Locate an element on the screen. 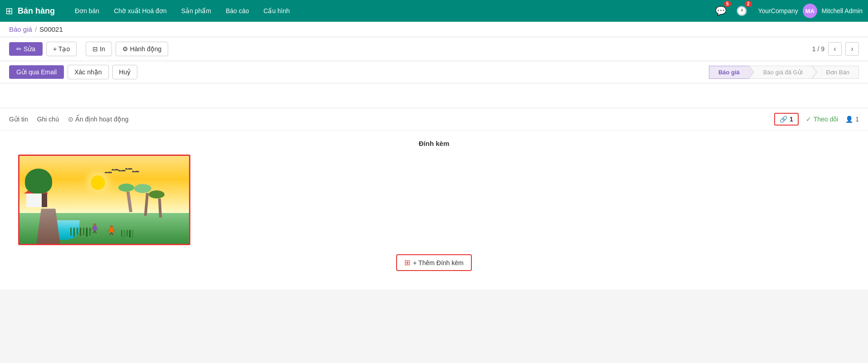 Image resolution: width=868 pixels, height=363 pixels. action-button: ⚙ Hành động is located at coordinates (142, 49).